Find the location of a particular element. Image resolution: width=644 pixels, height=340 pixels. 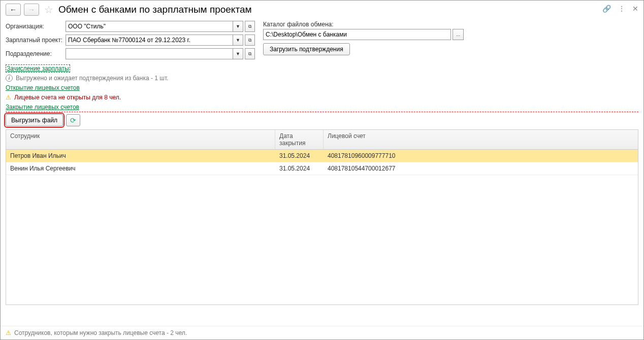

open-accounts-link: Открытие лицевых счетов is located at coordinates (43, 88).